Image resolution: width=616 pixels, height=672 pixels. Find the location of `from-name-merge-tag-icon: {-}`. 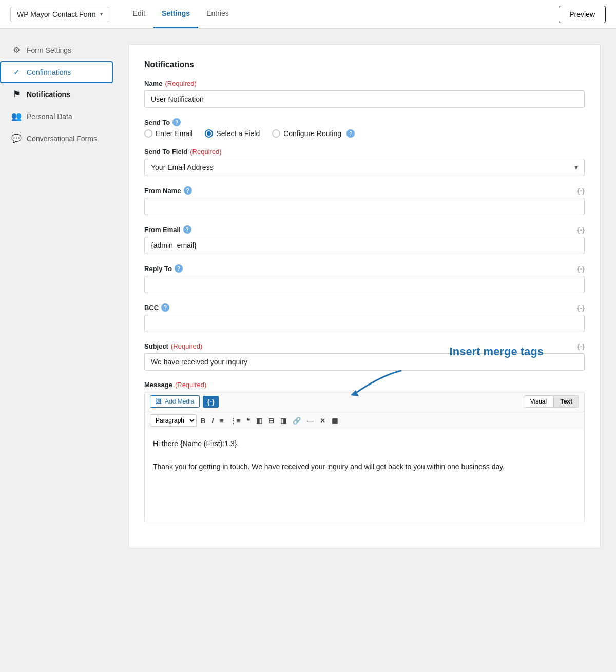

from-name-merge-tag-icon: {-} is located at coordinates (581, 191).